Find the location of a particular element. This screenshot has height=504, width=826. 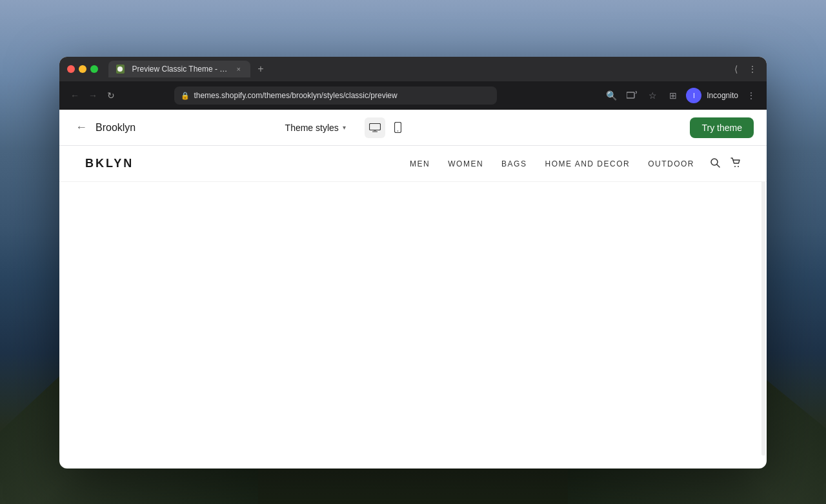

theme-name-label: Brooklyn is located at coordinates (116, 128).